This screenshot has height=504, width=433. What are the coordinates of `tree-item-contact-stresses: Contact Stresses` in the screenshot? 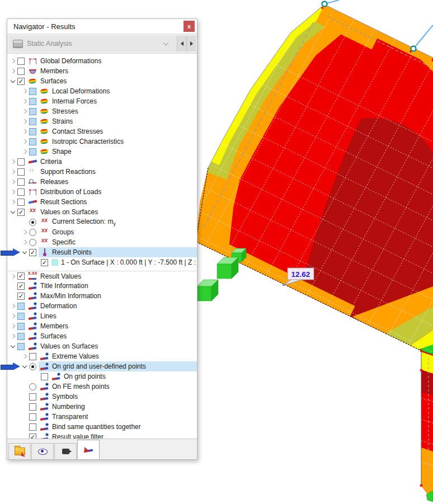 It's located at (102, 131).